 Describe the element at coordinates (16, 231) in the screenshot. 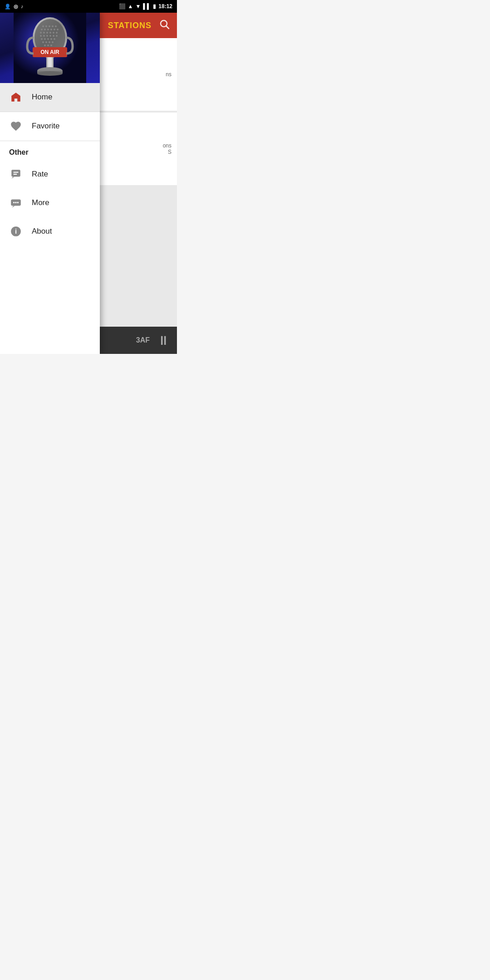

I see `info-icon: i` at that location.